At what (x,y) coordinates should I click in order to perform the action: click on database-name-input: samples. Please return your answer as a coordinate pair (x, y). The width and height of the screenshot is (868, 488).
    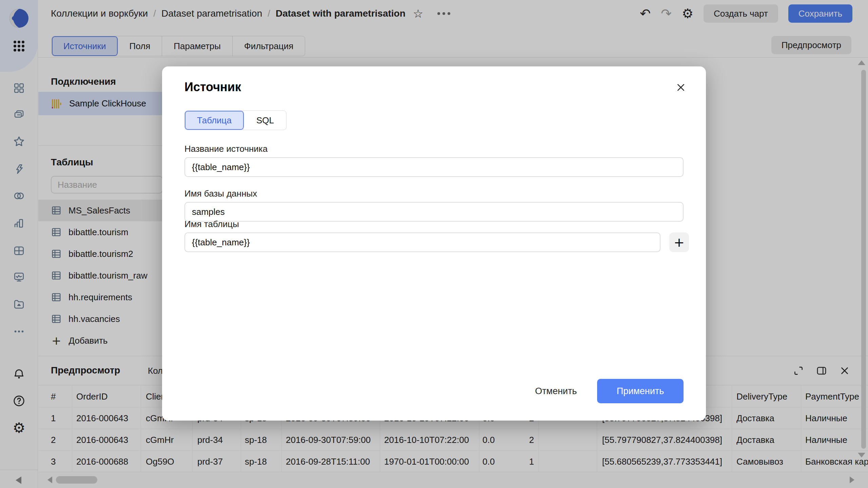
    Looking at the image, I should click on (434, 212).